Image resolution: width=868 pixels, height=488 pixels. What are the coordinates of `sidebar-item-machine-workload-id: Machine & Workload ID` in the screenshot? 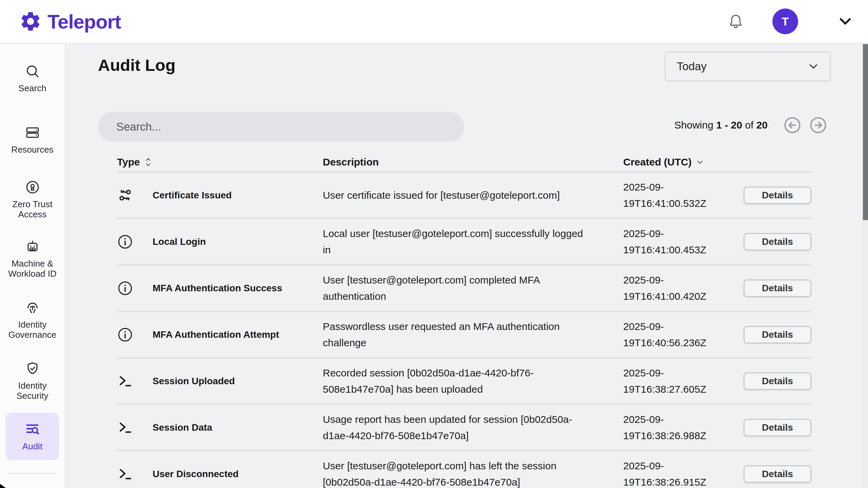 It's located at (33, 259).